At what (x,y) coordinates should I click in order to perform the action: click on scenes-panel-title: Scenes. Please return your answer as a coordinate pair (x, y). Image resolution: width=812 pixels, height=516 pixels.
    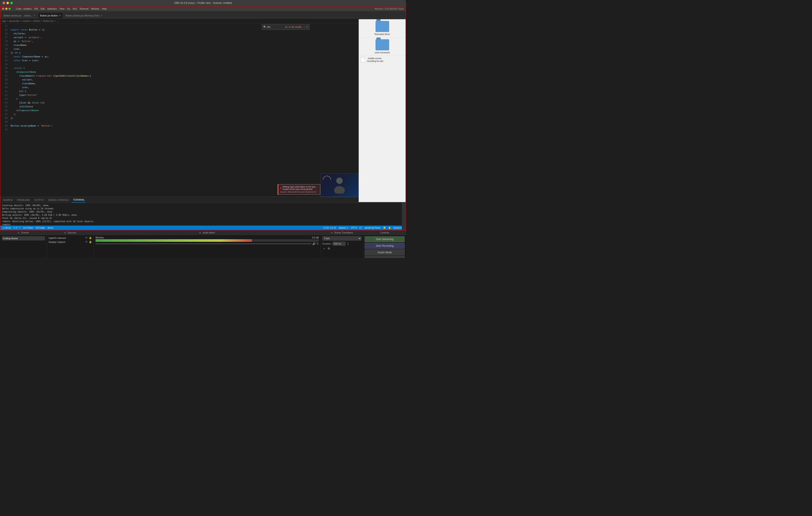
    Looking at the image, I should click on (25, 233).